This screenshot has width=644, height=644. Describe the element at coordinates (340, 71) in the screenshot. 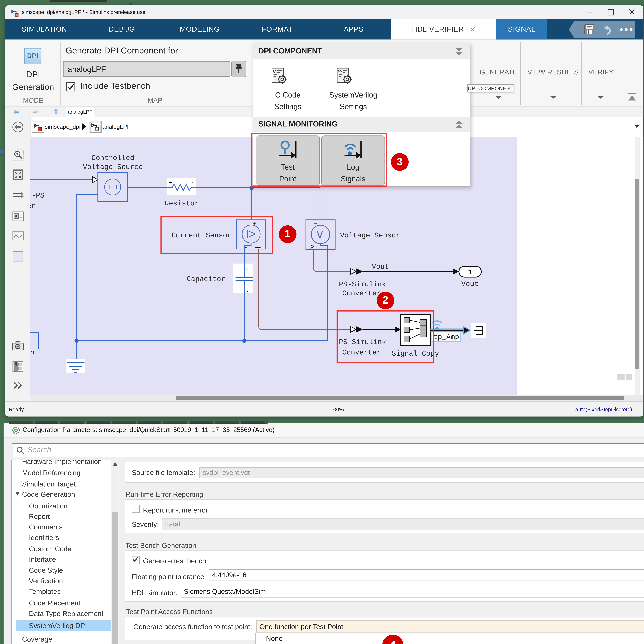

I see `svg-text: SV` at that location.